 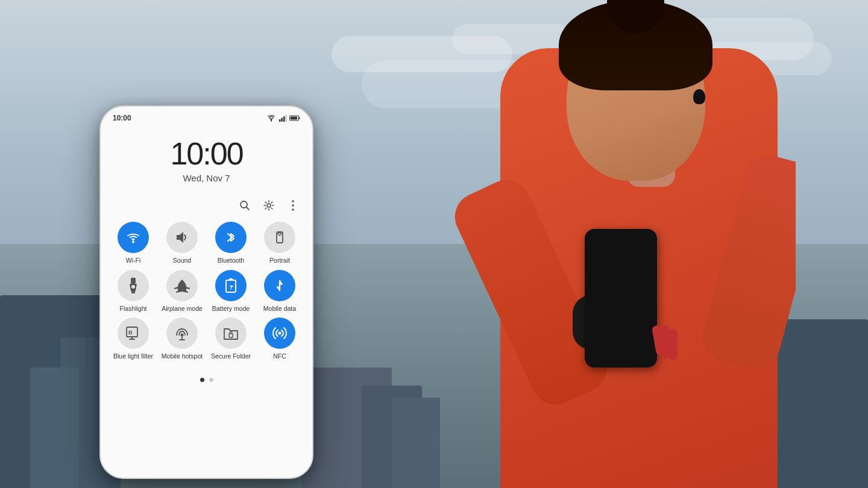 I want to click on qs-secure-folder-icon, so click(x=231, y=333).